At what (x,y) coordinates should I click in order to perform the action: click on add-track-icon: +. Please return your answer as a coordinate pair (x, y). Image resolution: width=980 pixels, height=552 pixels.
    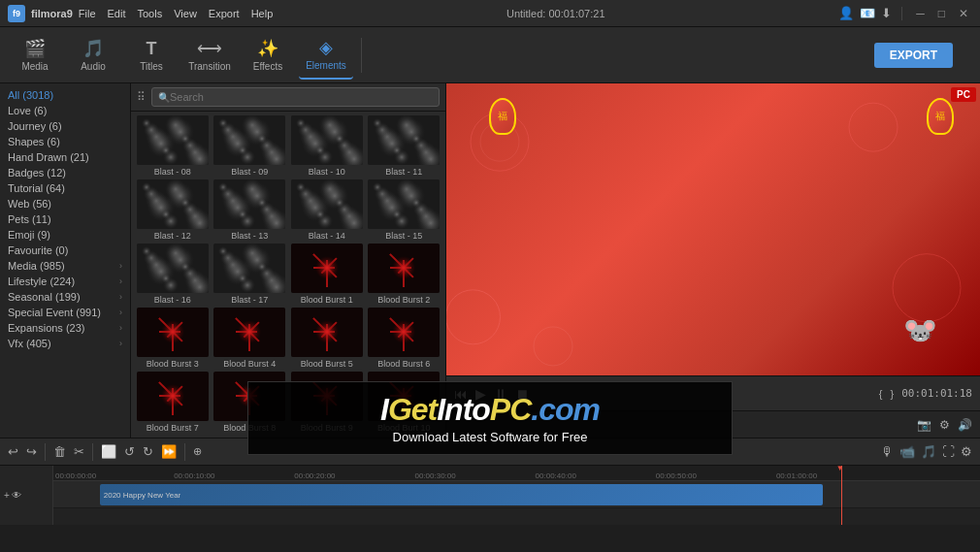
    Looking at the image, I should click on (7, 495).